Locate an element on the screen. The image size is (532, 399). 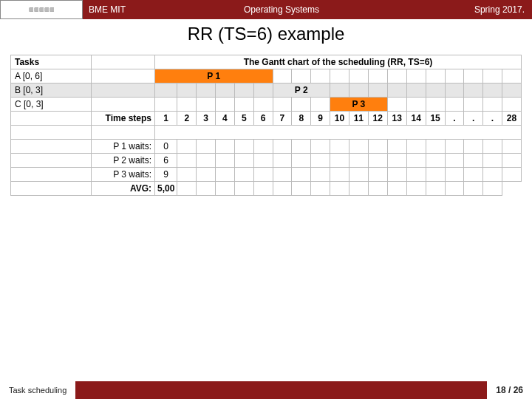
avg-value: 5,00 is located at coordinates (166, 189).